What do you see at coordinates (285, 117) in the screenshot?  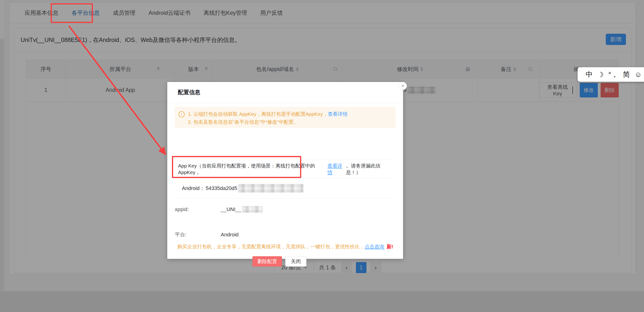 I see `notice-box: i 1. 云端打包会自动获取 AppKey，离线打包需手动配置AppKey，查看…` at bounding box center [285, 117].